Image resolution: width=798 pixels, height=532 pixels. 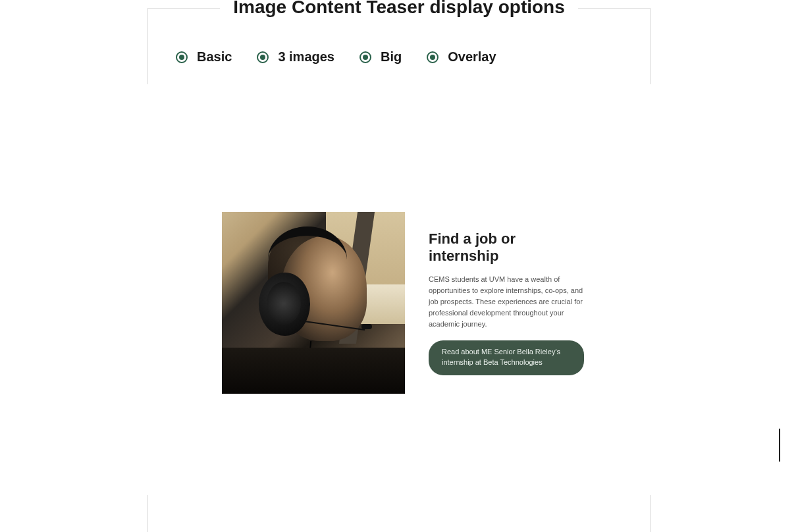 What do you see at coordinates (391, 57) in the screenshot?
I see `option-label: Big` at bounding box center [391, 57].